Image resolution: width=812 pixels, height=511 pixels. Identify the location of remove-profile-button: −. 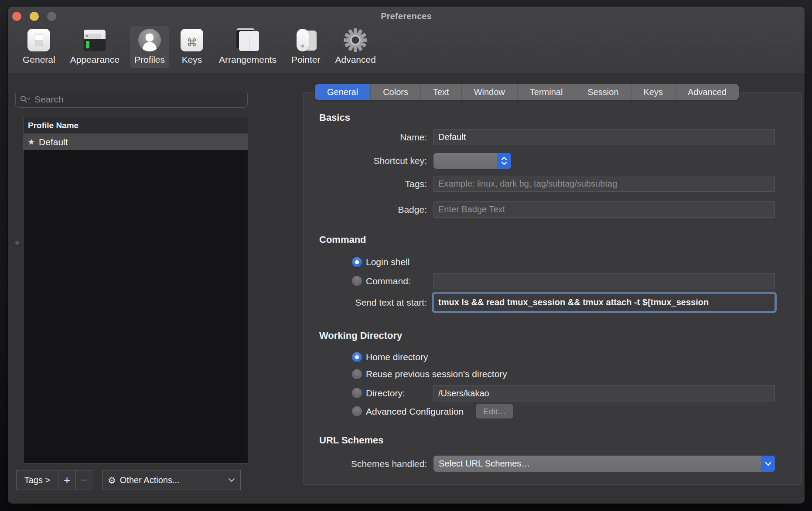
(85, 480).